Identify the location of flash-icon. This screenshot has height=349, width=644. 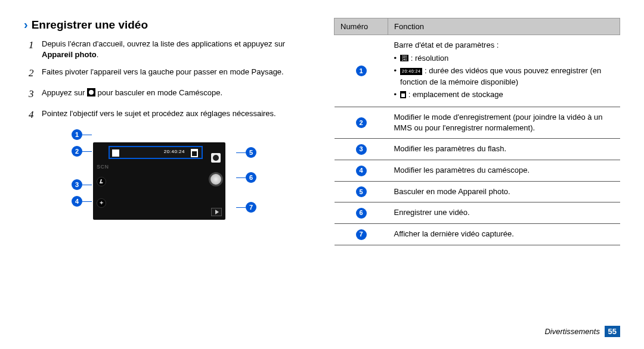
(101, 182).